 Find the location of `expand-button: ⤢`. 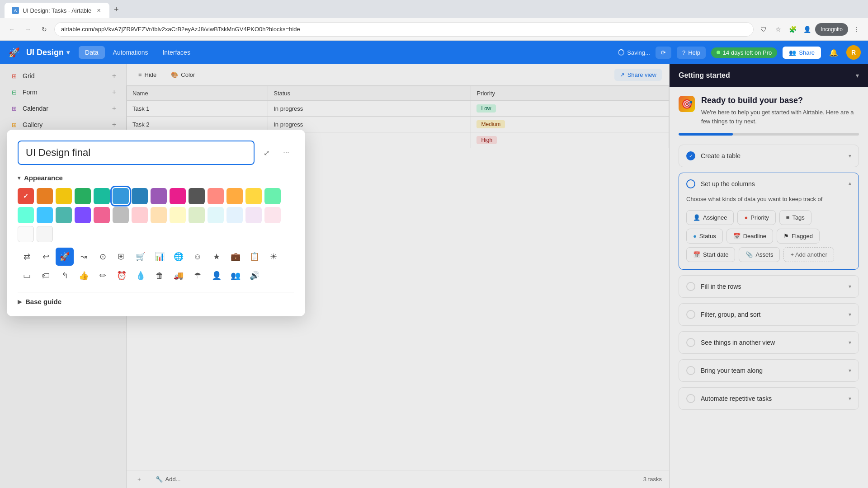

expand-button: ⤢ is located at coordinates (266, 153).